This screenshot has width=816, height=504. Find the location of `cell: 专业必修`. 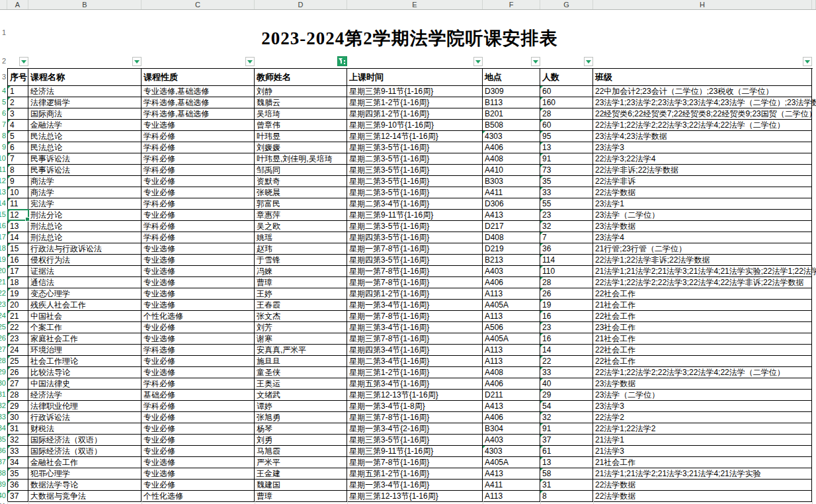

cell: 专业必修 is located at coordinates (198, 361).